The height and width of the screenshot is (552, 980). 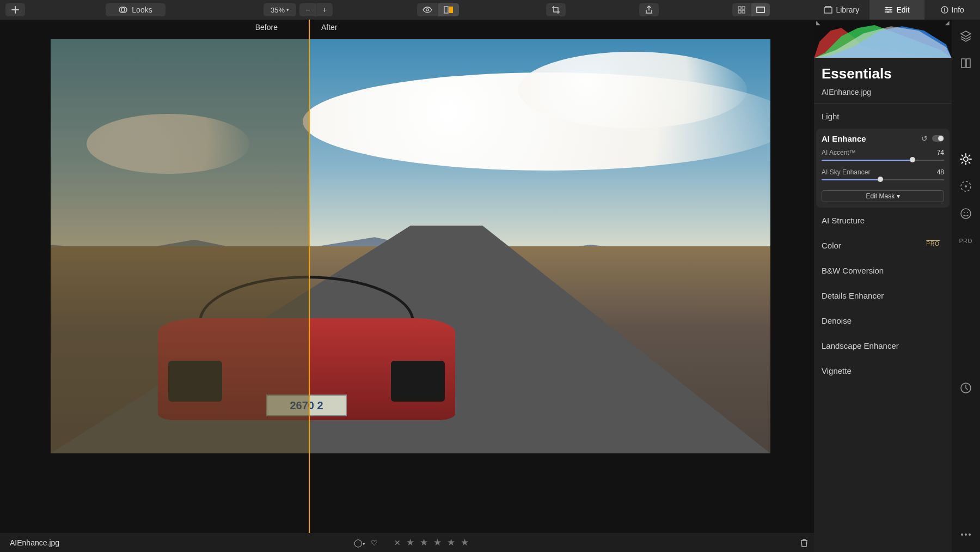 I want to click on star-2: ★, so click(x=424, y=543).